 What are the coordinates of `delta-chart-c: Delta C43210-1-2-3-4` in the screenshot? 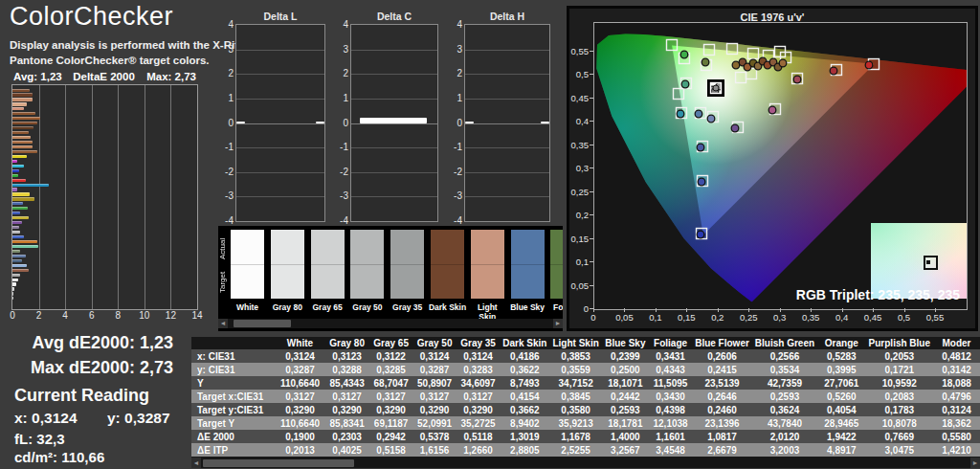 It's located at (394, 111).